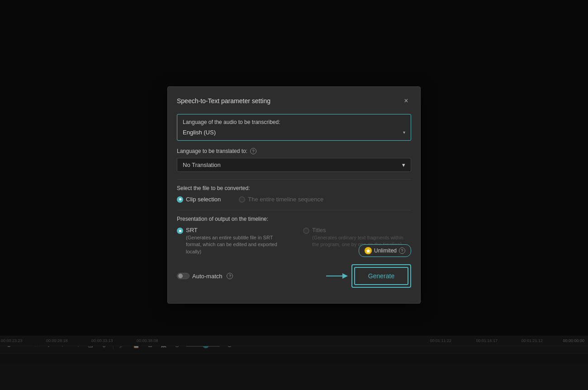 The height and width of the screenshot is (390, 588). Describe the element at coordinates (368, 251) in the screenshot. I see `unlimited-icon` at that location.